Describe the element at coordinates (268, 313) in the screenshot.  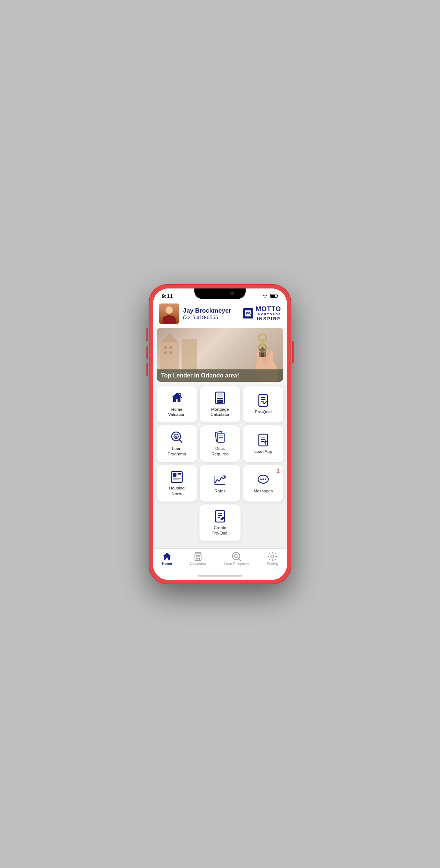
I see `logo-text: MOTTO MORTGAGE INSPIRE` at that location.